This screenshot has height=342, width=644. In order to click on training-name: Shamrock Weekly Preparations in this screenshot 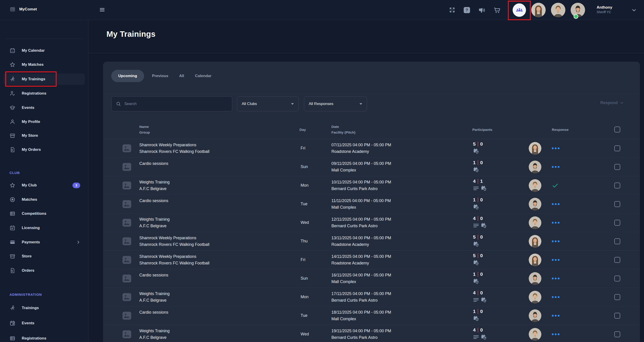, I will do `click(220, 145)`.